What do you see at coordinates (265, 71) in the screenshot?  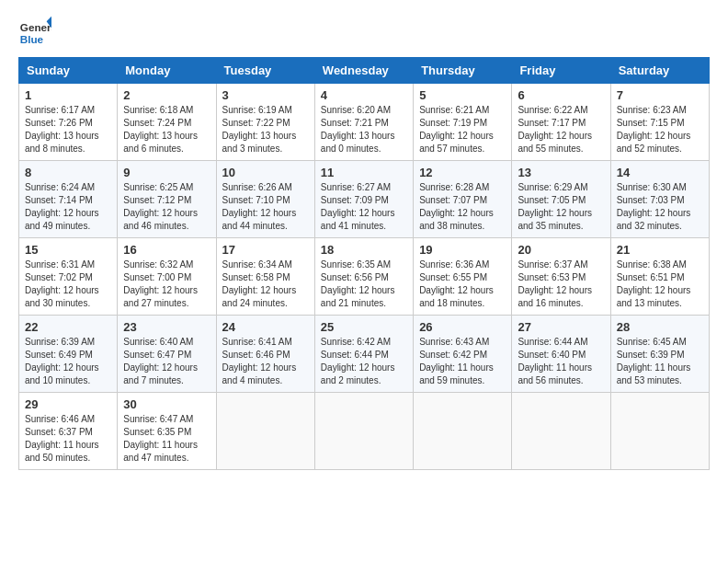 I see `weekday-header-tuesday: Tuesday` at bounding box center [265, 71].